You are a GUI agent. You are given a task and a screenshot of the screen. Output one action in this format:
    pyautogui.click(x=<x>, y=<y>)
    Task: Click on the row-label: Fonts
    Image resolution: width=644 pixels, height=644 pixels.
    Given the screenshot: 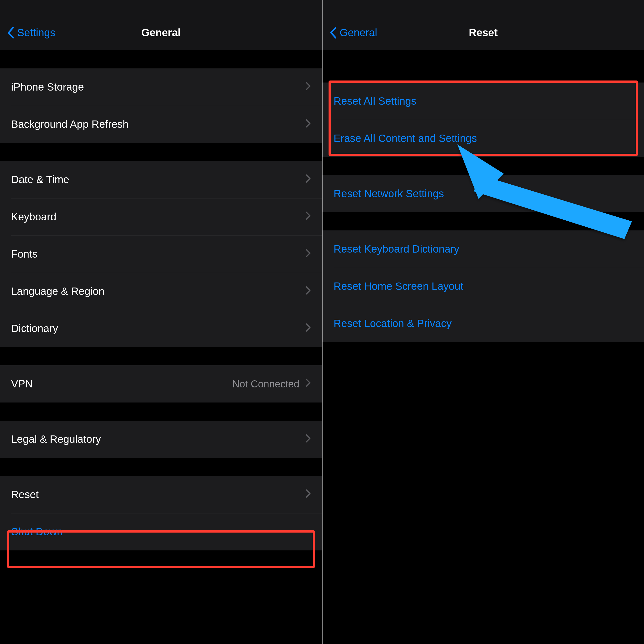 What is the action you would take?
    pyautogui.click(x=158, y=254)
    